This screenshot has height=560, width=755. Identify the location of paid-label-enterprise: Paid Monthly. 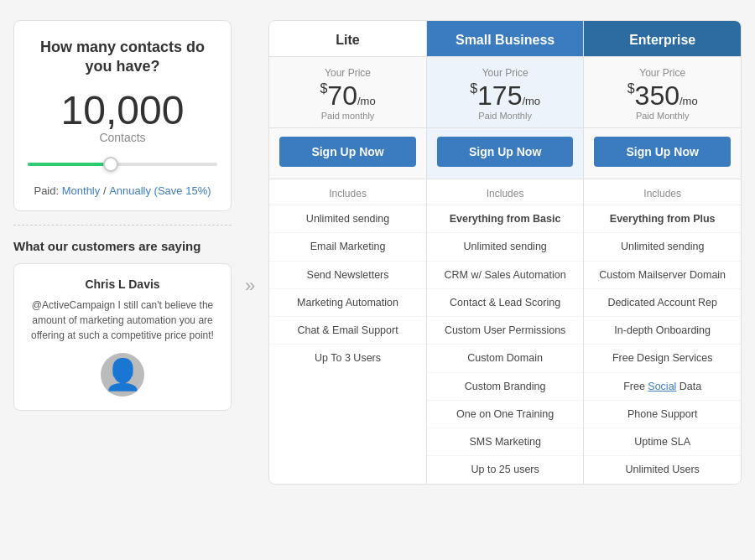
(663, 116).